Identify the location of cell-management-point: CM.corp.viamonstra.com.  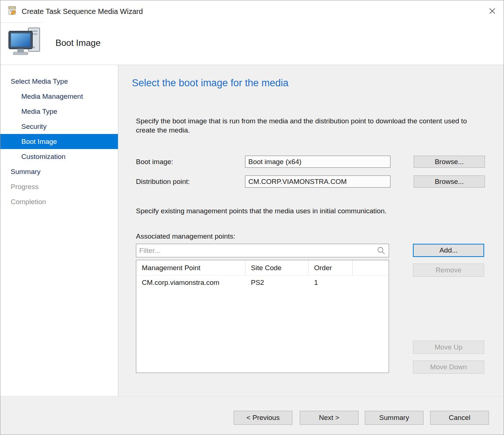
(191, 283).